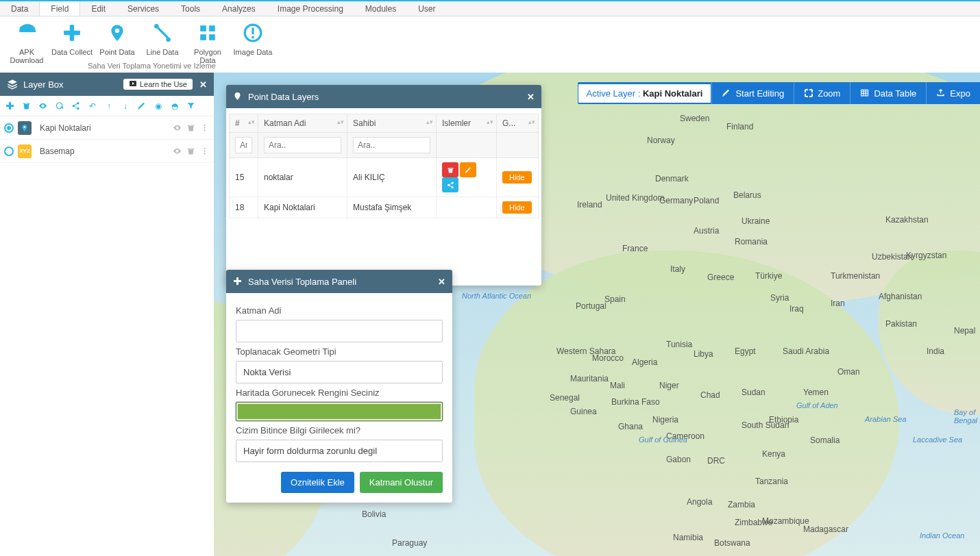 The image size is (980, 556). I want to click on filter-icon, so click(191, 106).